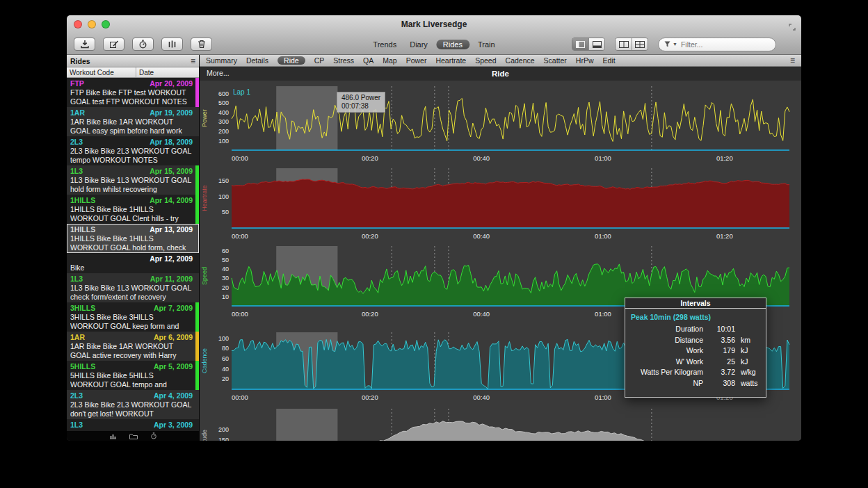 This screenshot has width=868, height=488. What do you see at coordinates (369, 60) in the screenshot?
I see `chart-tab-qa: QA` at bounding box center [369, 60].